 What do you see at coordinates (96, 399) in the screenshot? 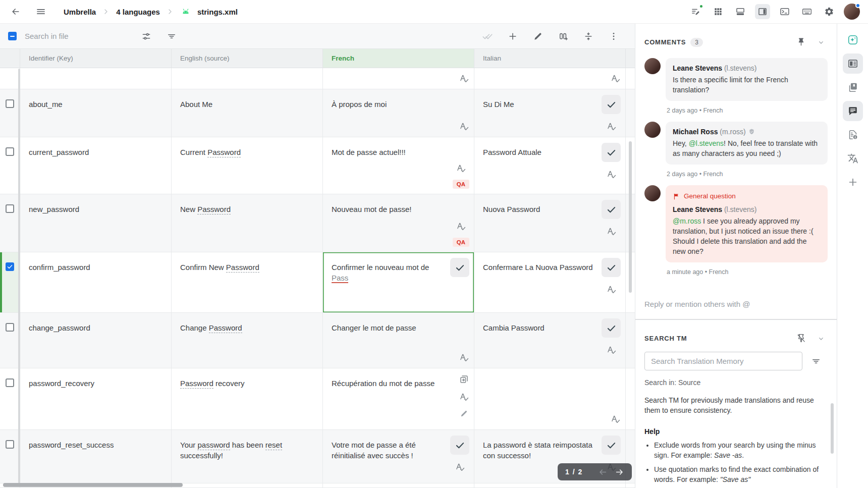
I see `key-cell: password_recovery` at bounding box center [96, 399].